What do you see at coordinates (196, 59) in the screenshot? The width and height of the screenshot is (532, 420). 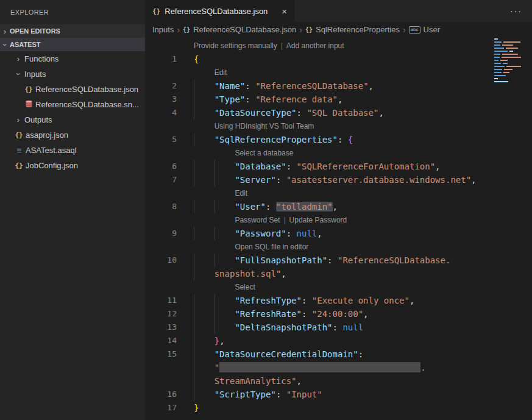 I see `code-token: {` at bounding box center [196, 59].